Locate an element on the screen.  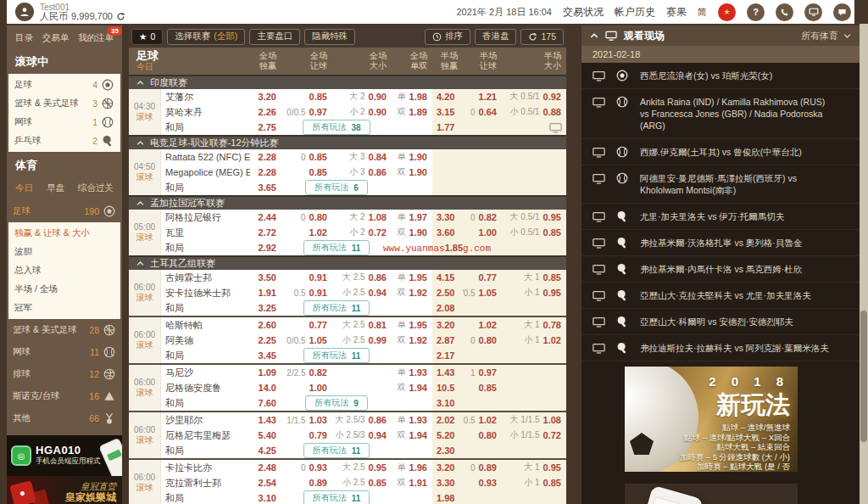
league-header: 土耳其乙组联赛 is located at coordinates (348, 263).